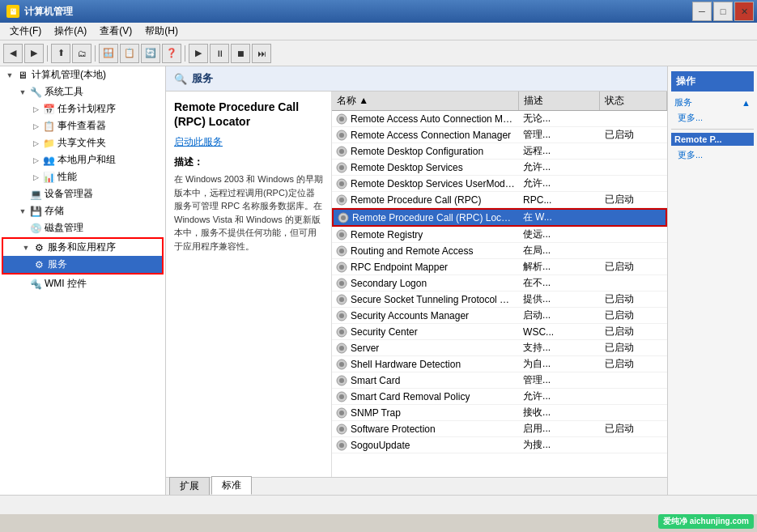  I want to click on sidebar-item-shares: ▷ 📁 共享文件夹, so click(83, 143).